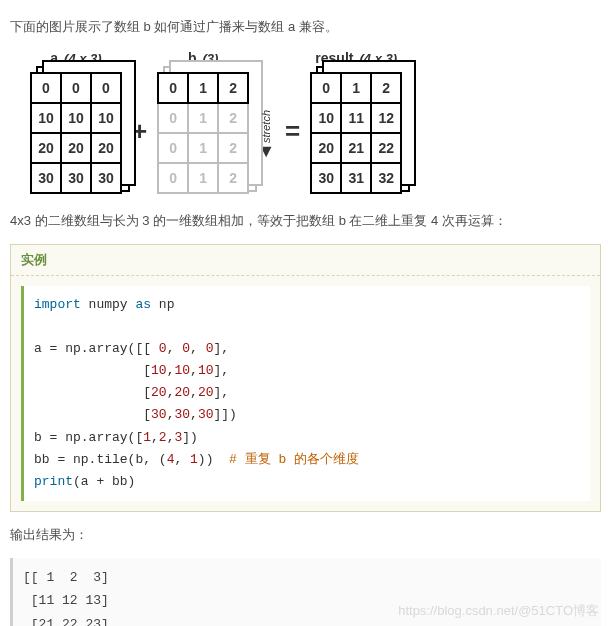 The height and width of the screenshot is (626, 611). I want to click on explain-text: 4x3 的二维数组与长为 3 的一维数组相加，等效于把数组 b 在二维上重复 4…, so click(306, 221).